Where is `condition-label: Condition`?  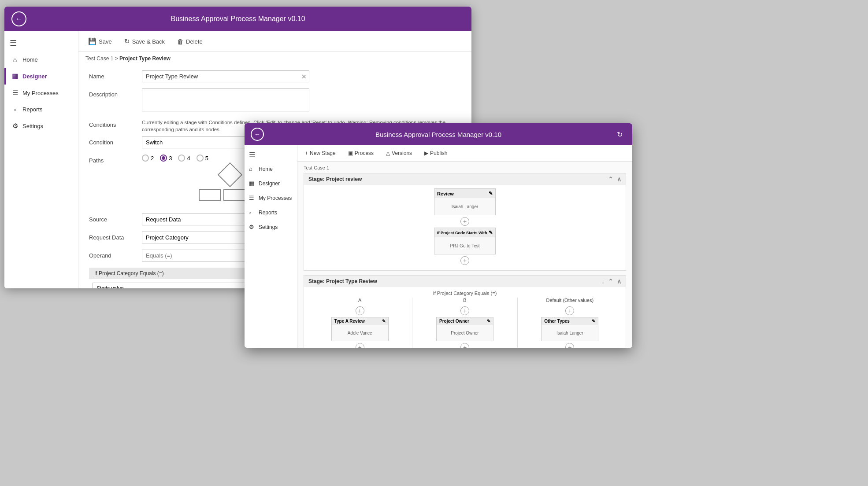 condition-label: Condition is located at coordinates (115, 141).